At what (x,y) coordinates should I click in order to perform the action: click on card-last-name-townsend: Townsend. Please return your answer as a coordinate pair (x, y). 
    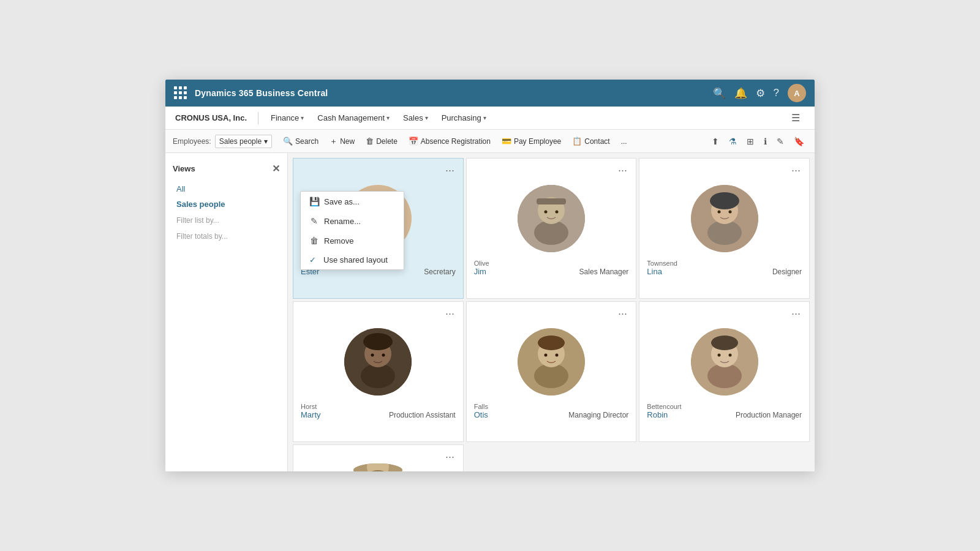
    Looking at the image, I should click on (662, 263).